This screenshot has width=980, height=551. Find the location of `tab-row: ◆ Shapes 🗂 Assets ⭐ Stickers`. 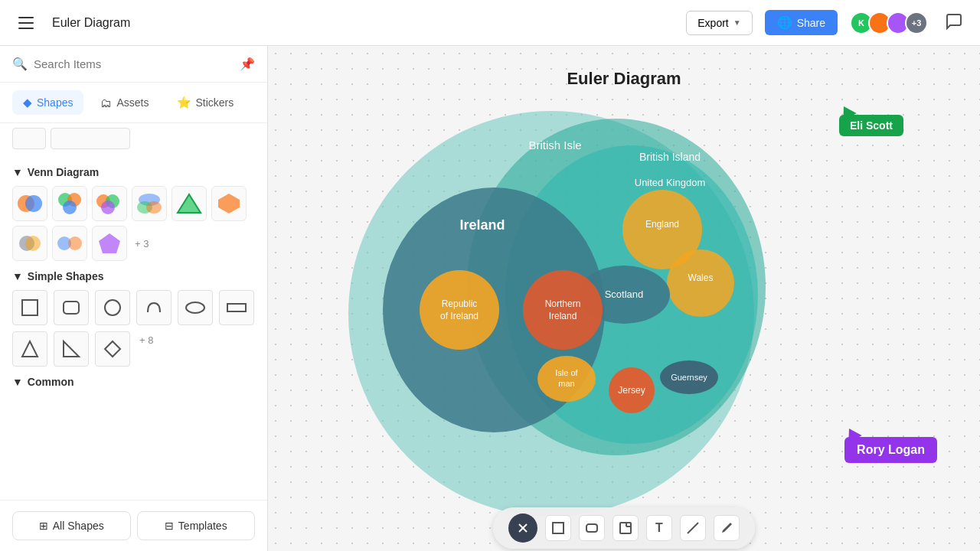

tab-row: ◆ Shapes 🗂 Assets ⭐ Stickers is located at coordinates (133, 103).